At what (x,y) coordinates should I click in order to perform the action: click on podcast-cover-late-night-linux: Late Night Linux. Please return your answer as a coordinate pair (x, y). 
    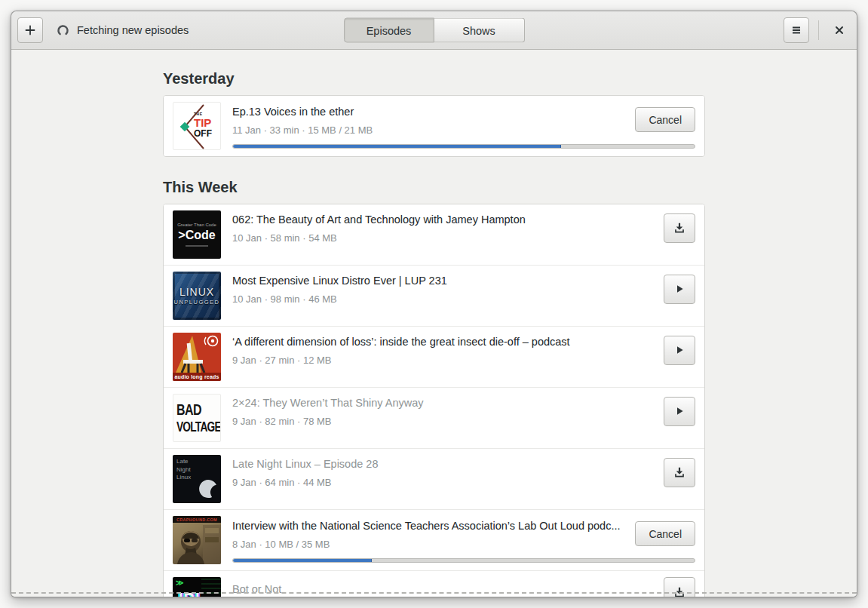
    Looking at the image, I should click on (197, 479).